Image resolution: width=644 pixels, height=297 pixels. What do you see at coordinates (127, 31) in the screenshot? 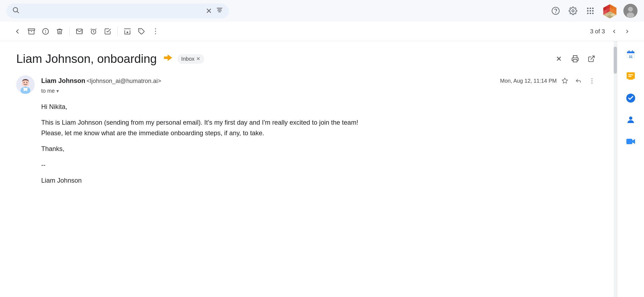
I see `move-to-button` at bounding box center [127, 31].